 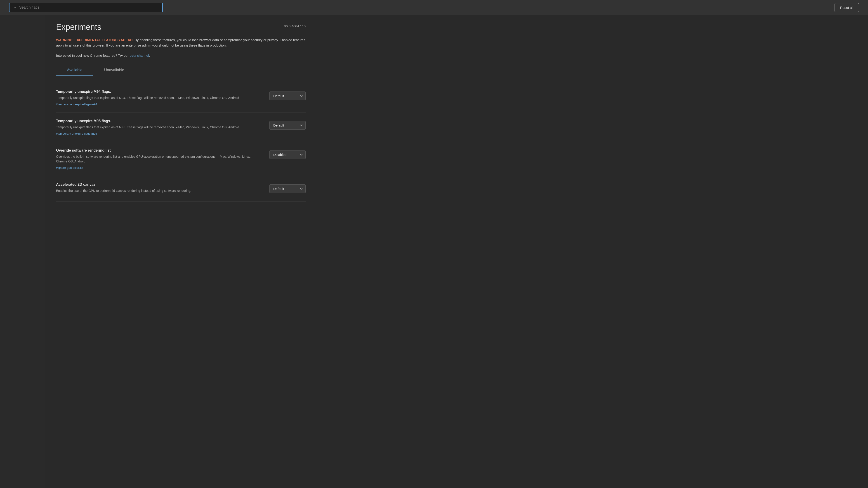 I want to click on beta-channel-text: Interested in cool new Chrome features? …, so click(x=181, y=55).